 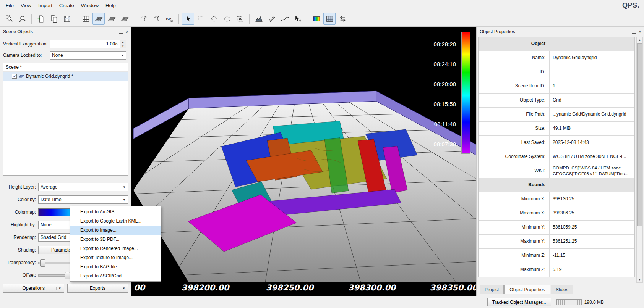 What do you see at coordinates (115, 239) in the screenshot?
I see `menu-item-export-to-3d-pdf: Export to 3D PDF...` at bounding box center [115, 239].